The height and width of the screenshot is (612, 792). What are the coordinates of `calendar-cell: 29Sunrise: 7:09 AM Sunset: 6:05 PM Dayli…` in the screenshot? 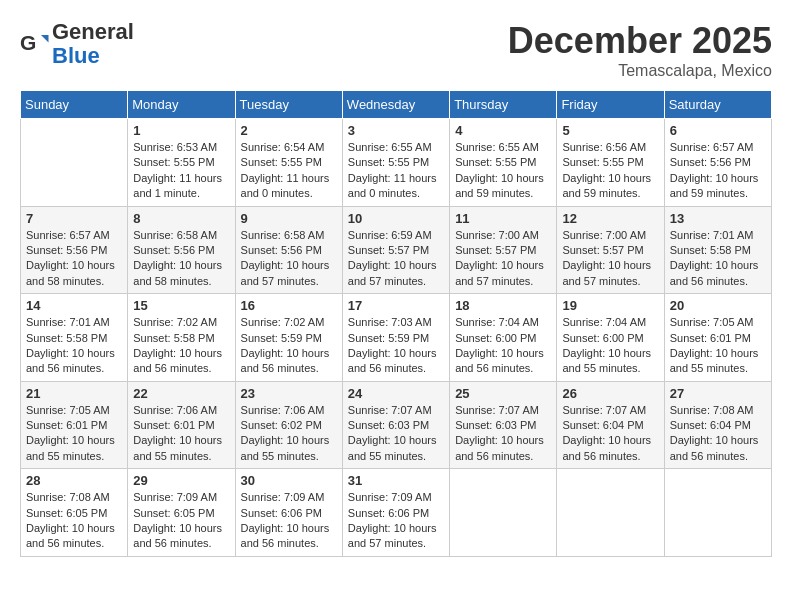 It's located at (182, 513).